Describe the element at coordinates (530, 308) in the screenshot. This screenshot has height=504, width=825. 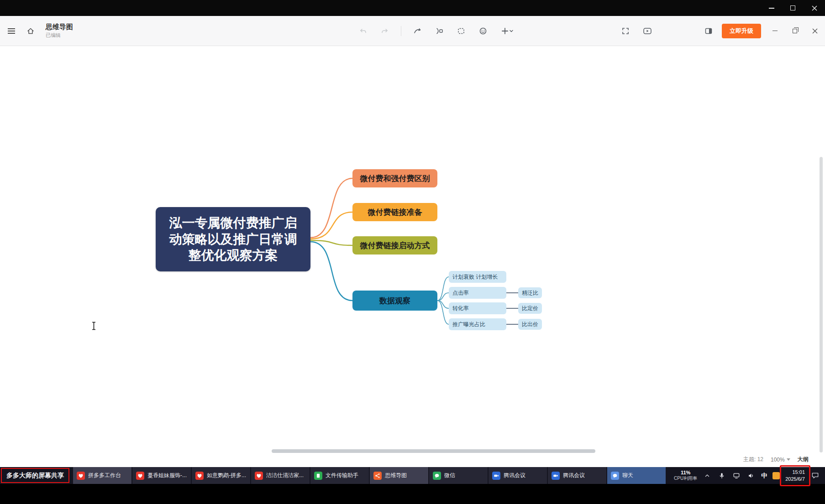
I see `leaf-node-2: 比定价` at that location.